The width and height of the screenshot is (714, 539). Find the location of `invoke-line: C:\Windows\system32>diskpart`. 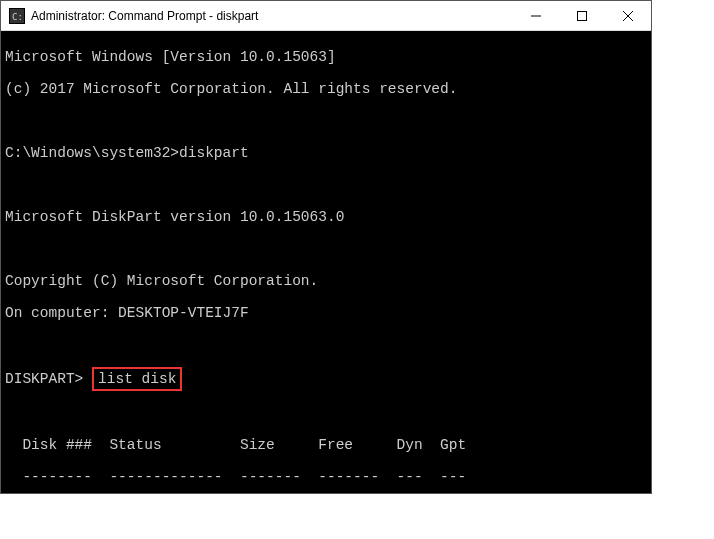

invoke-line: C:\Windows\system32>diskpart is located at coordinates (328, 153).